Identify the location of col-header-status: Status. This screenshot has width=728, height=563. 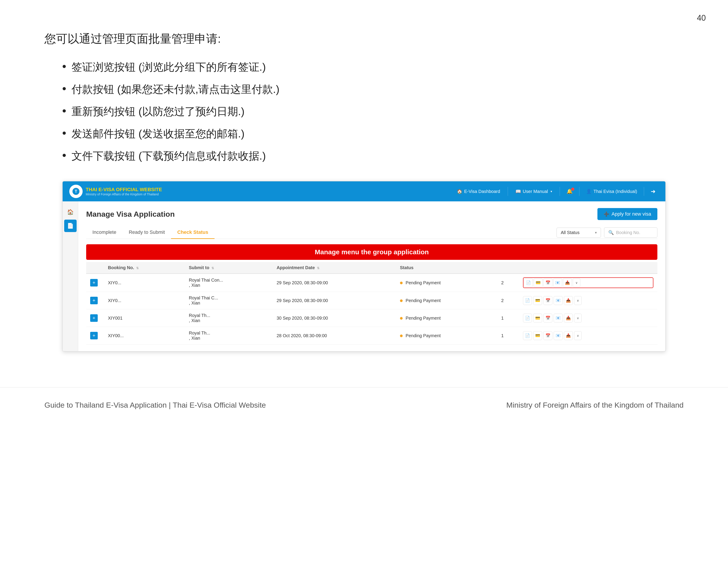
(447, 268).